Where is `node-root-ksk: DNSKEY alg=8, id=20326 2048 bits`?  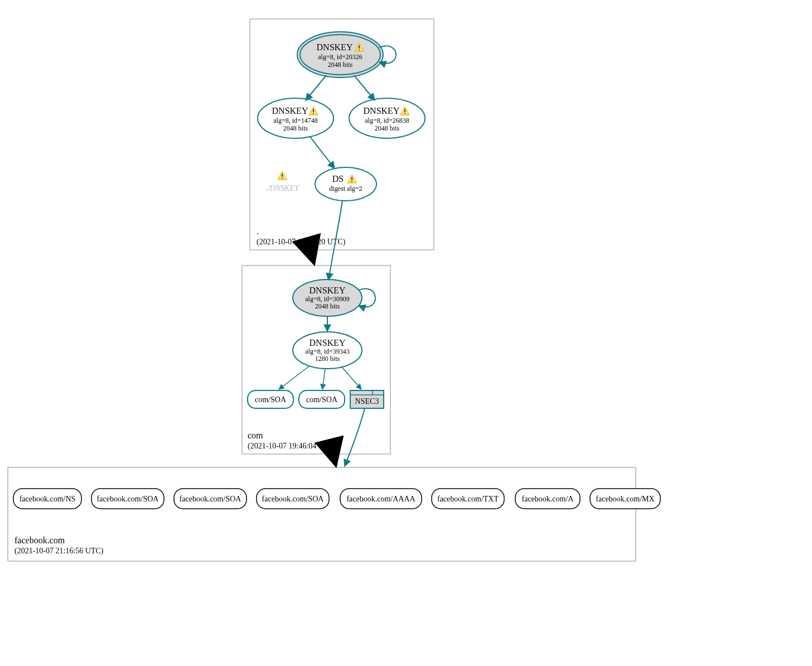 node-root-ksk: DNSKEY alg=8, id=20326 2048 bits is located at coordinates (340, 55).